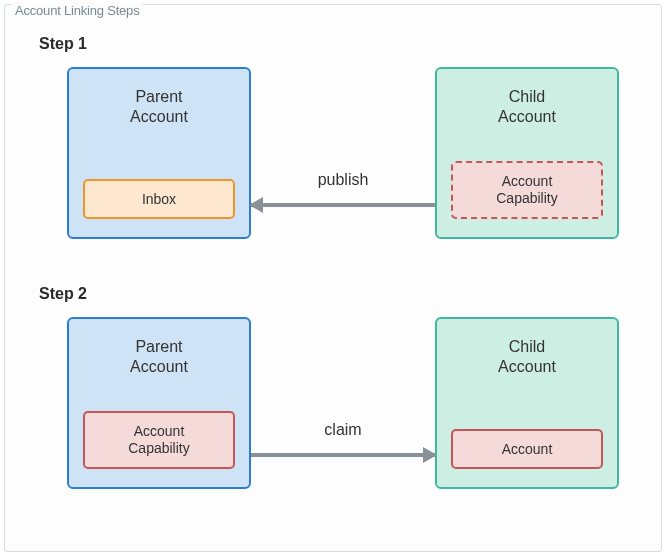  I want to click on step1-child-account-box: ChildAccount AccountCapability, so click(527, 153).